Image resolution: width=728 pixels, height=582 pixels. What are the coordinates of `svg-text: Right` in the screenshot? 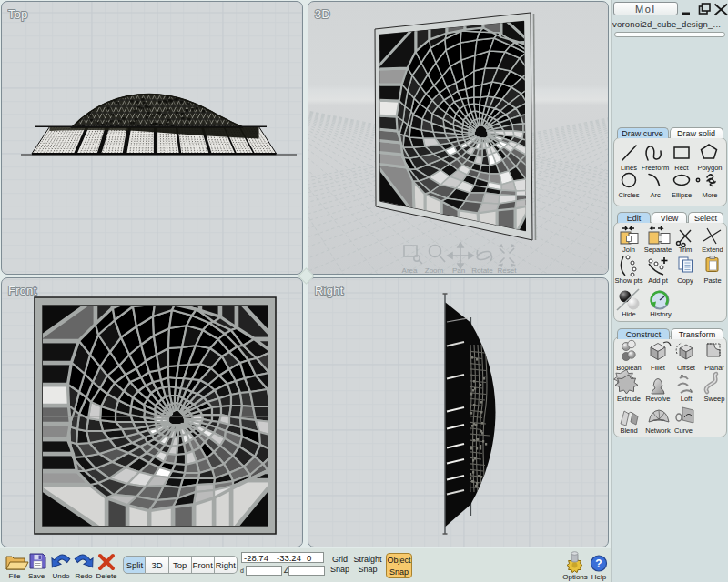 It's located at (329, 291).